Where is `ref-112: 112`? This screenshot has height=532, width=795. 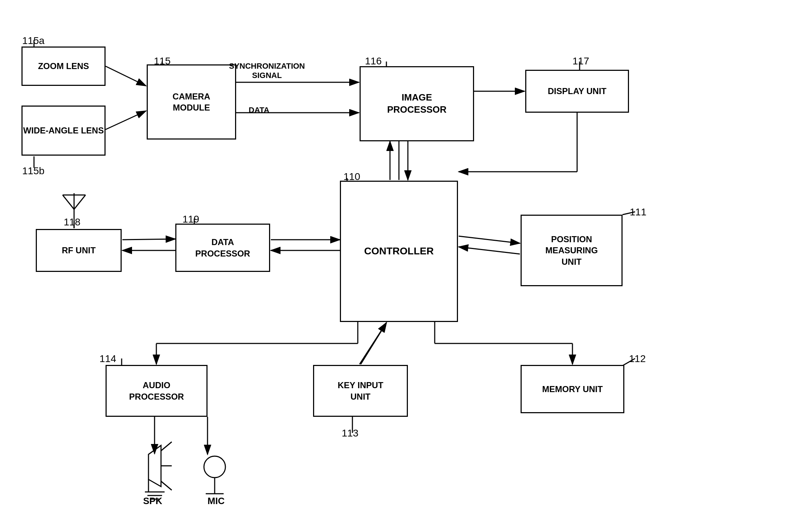
ref-112: 112 is located at coordinates (638, 359).